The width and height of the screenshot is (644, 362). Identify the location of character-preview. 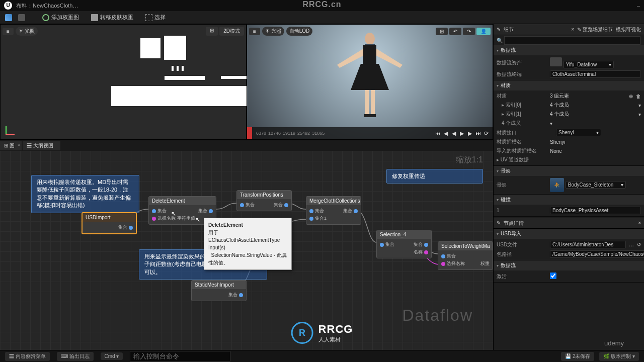
(370, 75).